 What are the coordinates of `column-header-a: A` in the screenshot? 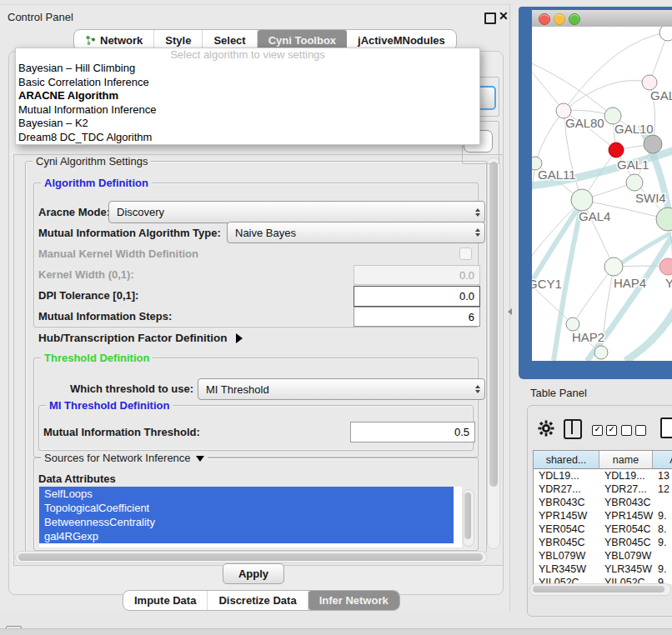 It's located at (662, 460).